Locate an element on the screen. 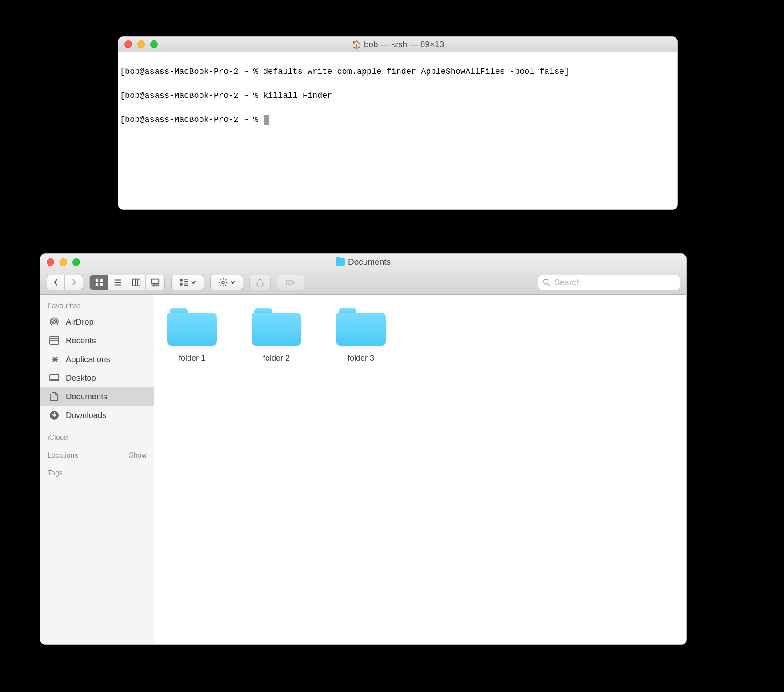 The width and height of the screenshot is (784, 692). documents-icon is located at coordinates (54, 397).